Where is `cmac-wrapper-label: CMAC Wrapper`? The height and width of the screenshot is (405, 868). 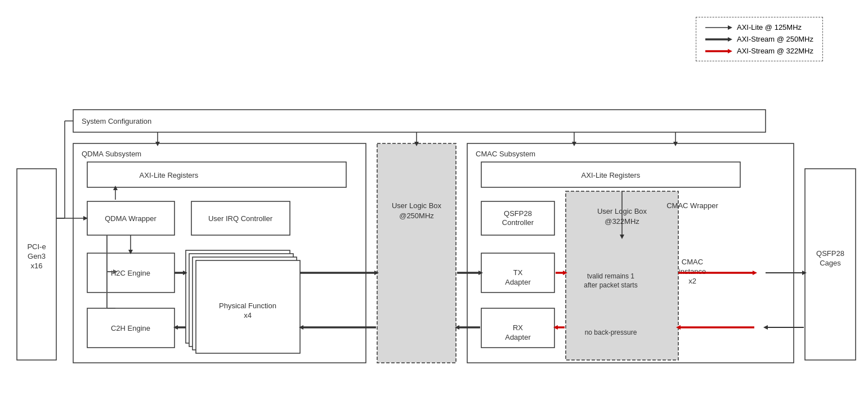 cmac-wrapper-label: CMAC Wrapper is located at coordinates (692, 206).